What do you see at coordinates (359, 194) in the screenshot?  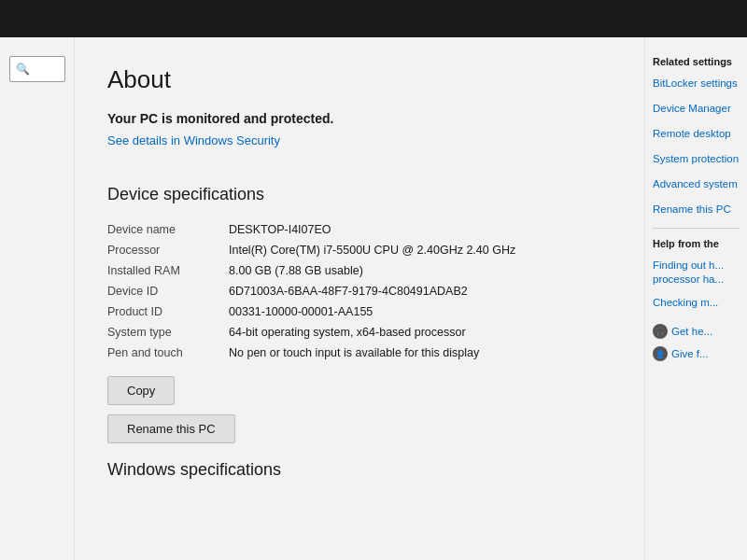 I see `device-specs-title: Device specifications` at bounding box center [359, 194].